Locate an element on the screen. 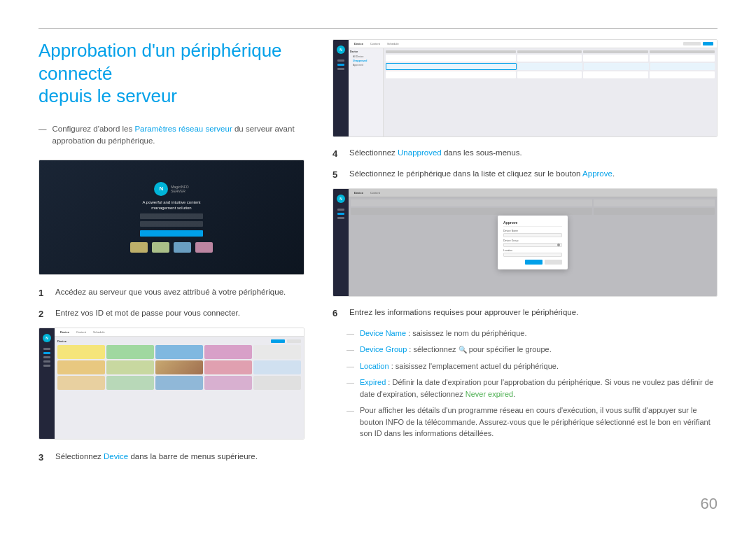 This screenshot has width=756, height=534. detail-info-text: Pour afficher les détails d'un programme… is located at coordinates (539, 422).